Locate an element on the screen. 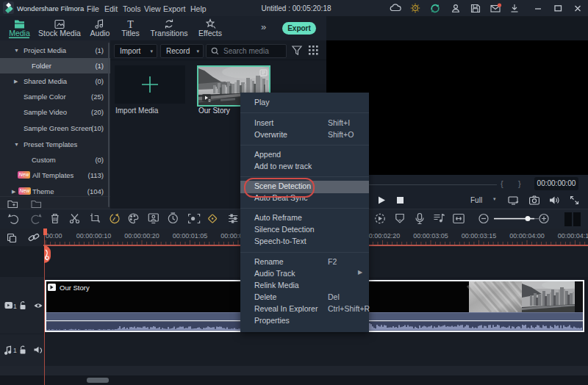 The height and width of the screenshot is (385, 588). svg-text: 00:00:00:10 is located at coordinates (94, 236).